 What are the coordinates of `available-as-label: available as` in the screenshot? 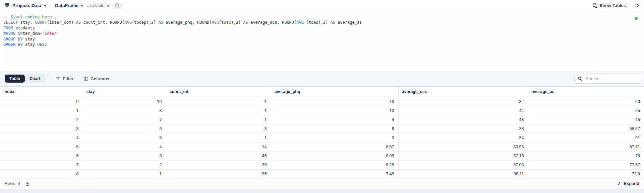 It's located at (99, 5).